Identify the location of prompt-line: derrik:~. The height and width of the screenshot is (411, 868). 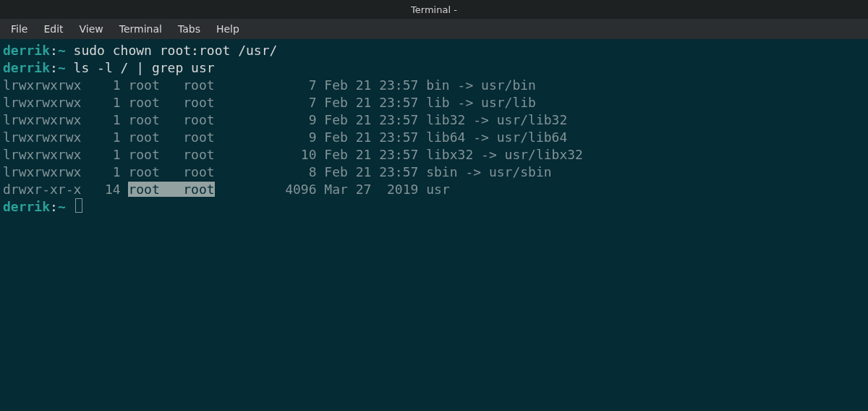
(434, 207).